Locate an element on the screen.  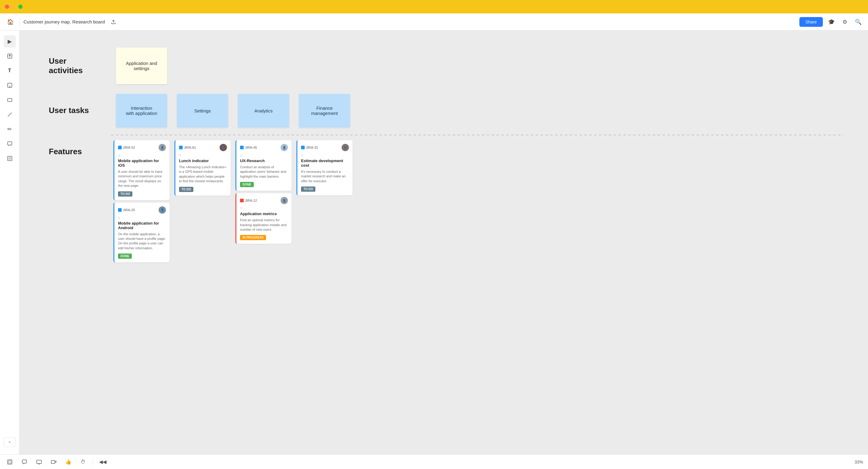
rectangle-tool is located at coordinates (10, 100).